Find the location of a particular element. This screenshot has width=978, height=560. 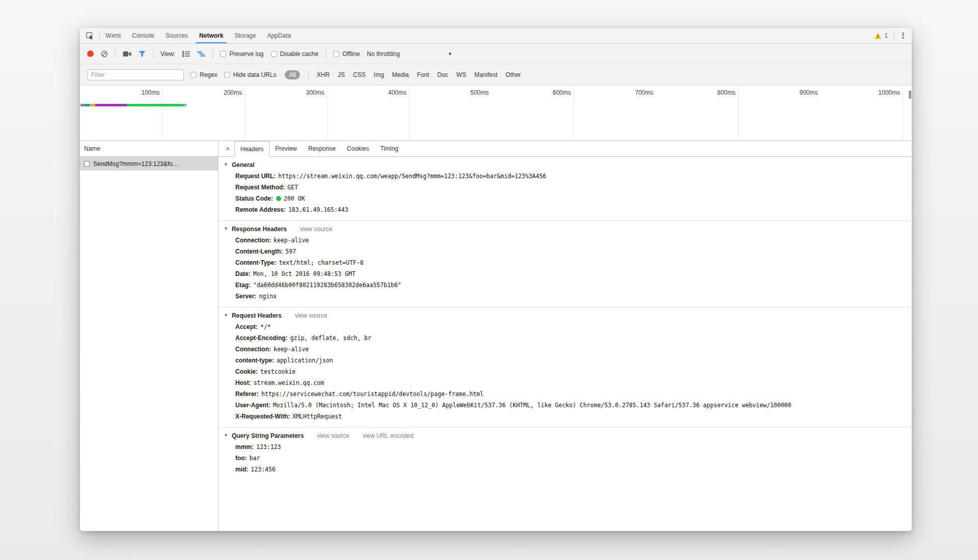

section-header-general: ▼General is located at coordinates (565, 165).